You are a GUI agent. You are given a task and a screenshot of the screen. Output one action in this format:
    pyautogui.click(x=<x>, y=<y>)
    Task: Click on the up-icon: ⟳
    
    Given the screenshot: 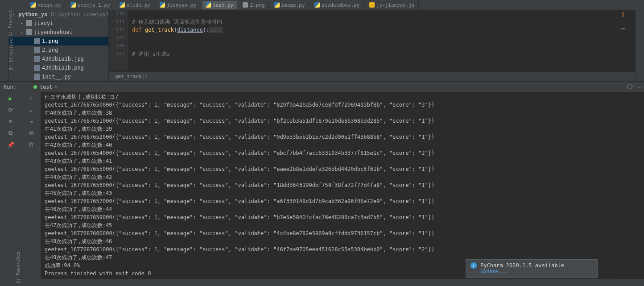 What is the action you would take?
    pyautogui.click(x=11, y=110)
    